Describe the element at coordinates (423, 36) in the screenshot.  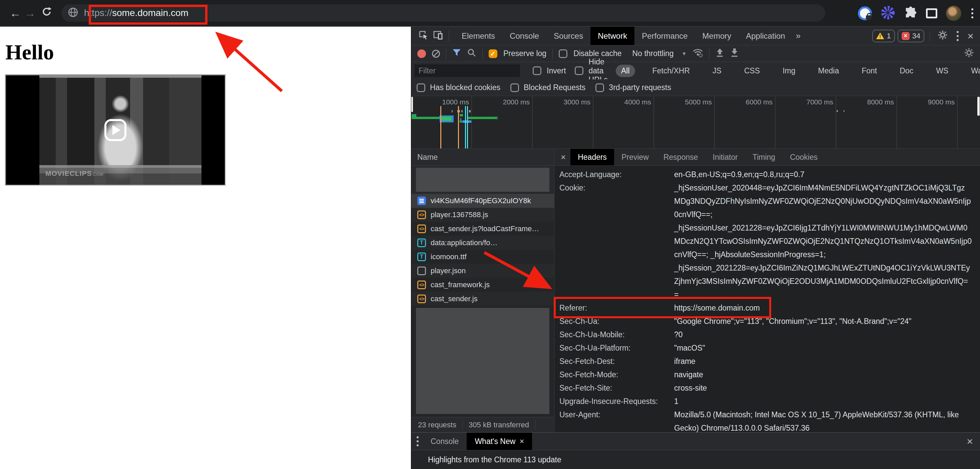
I see `inspect-element-icon` at that location.